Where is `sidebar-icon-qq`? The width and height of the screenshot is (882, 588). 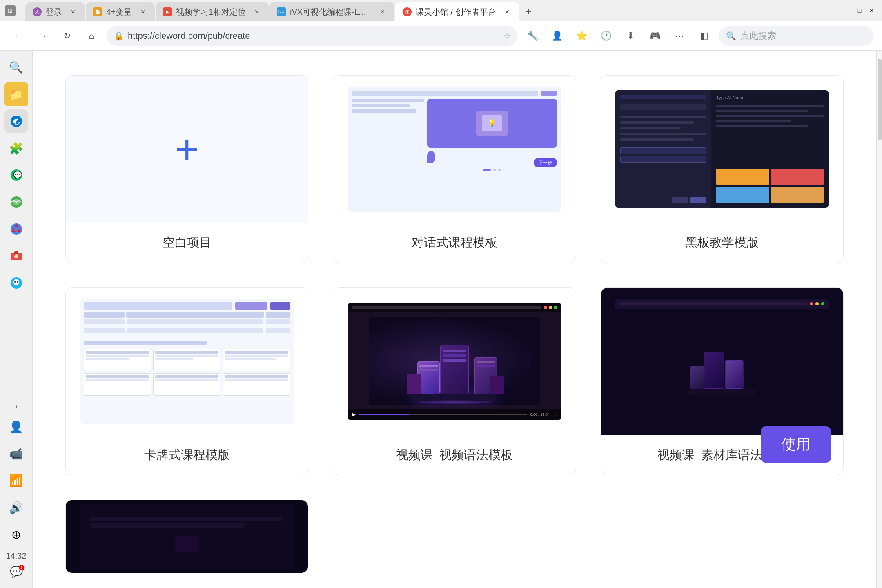
sidebar-icon-qq is located at coordinates (16, 283).